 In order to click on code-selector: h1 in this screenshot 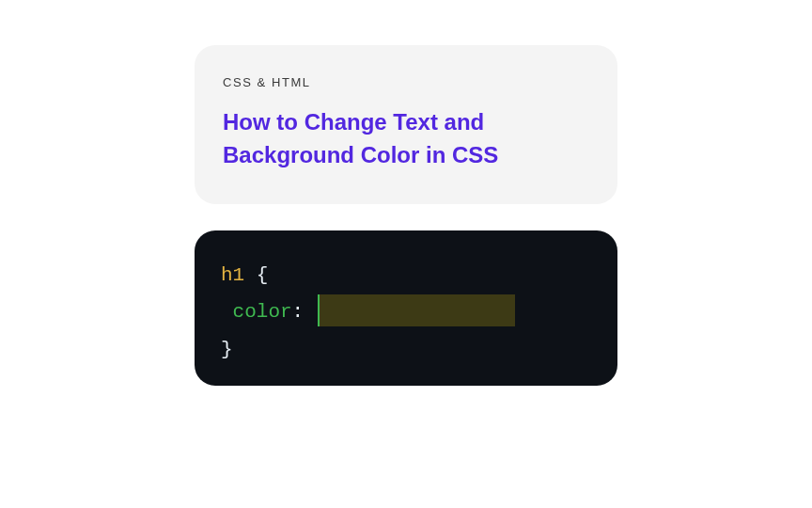, I will do `click(233, 275)`.